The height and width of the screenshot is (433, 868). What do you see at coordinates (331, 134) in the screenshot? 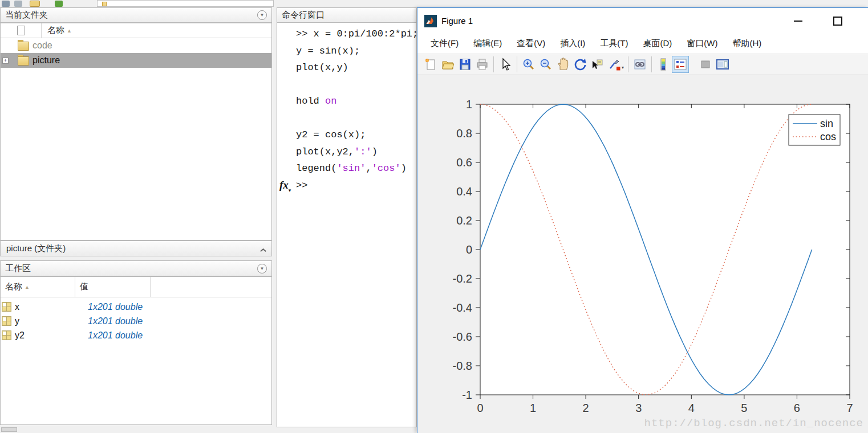
I see `code-text: y2 = cos(x);` at bounding box center [331, 134].